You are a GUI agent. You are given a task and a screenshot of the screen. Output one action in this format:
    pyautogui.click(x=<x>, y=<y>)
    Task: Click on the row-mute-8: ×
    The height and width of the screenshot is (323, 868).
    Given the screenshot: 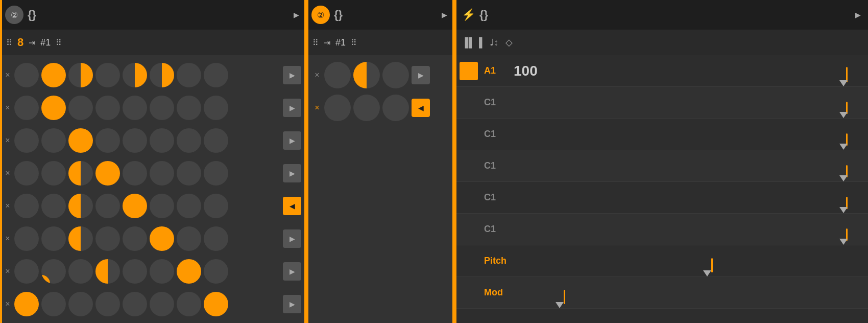 What is the action you would take?
    pyautogui.click(x=8, y=304)
    